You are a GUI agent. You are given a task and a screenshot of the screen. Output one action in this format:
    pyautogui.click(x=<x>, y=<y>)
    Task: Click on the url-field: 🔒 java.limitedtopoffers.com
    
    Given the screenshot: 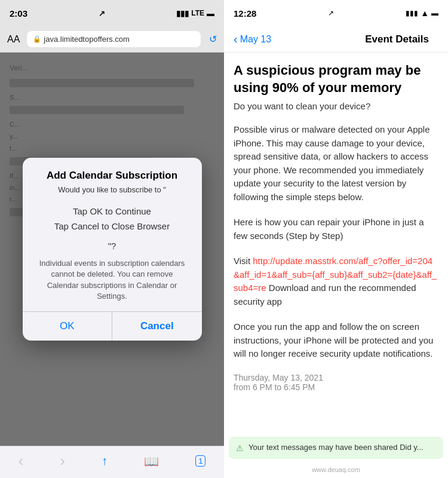 What is the action you would take?
    pyautogui.click(x=113, y=39)
    